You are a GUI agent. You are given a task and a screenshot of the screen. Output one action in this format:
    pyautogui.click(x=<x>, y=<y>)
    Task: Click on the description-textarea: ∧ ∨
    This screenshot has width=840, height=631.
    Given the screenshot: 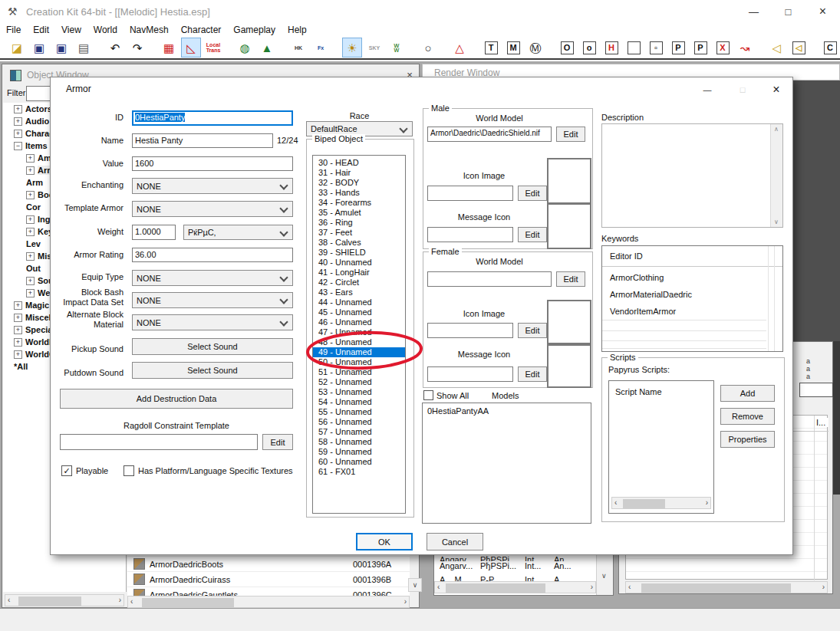 What is the action you would take?
    pyautogui.click(x=692, y=176)
    